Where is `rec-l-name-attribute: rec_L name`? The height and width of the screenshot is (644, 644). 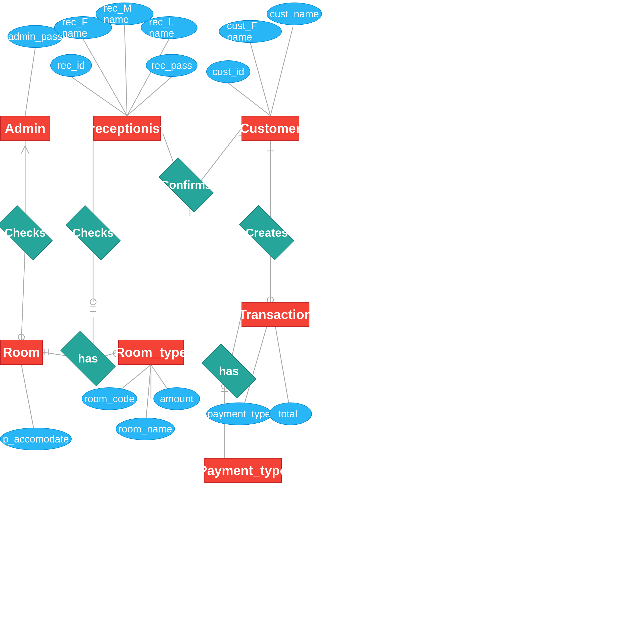 rec-l-name-attribute: rec_L name is located at coordinates (169, 28).